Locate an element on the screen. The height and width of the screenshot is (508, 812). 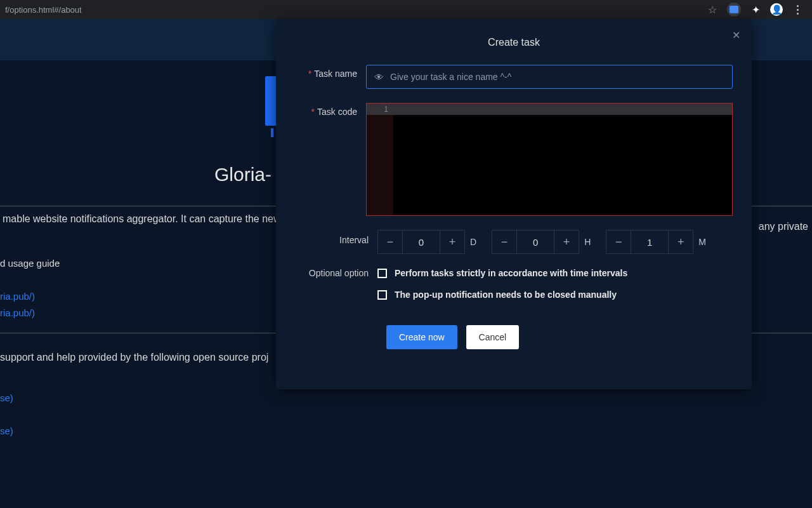
browser-address-bar: f/options.html#/about ☆ ✦ 👤 is located at coordinates (406, 10).